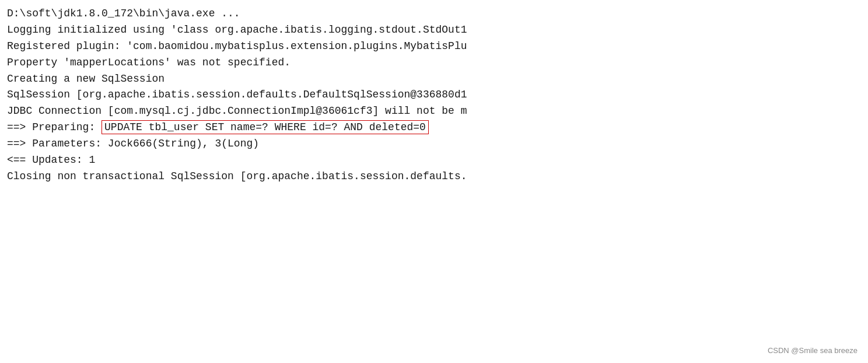 The width and height of the screenshot is (868, 363). What do you see at coordinates (434, 128) in the screenshot?
I see `console-line-8: ==> Preparing: UPDATE tbl_user SET name=…` at bounding box center [434, 128].